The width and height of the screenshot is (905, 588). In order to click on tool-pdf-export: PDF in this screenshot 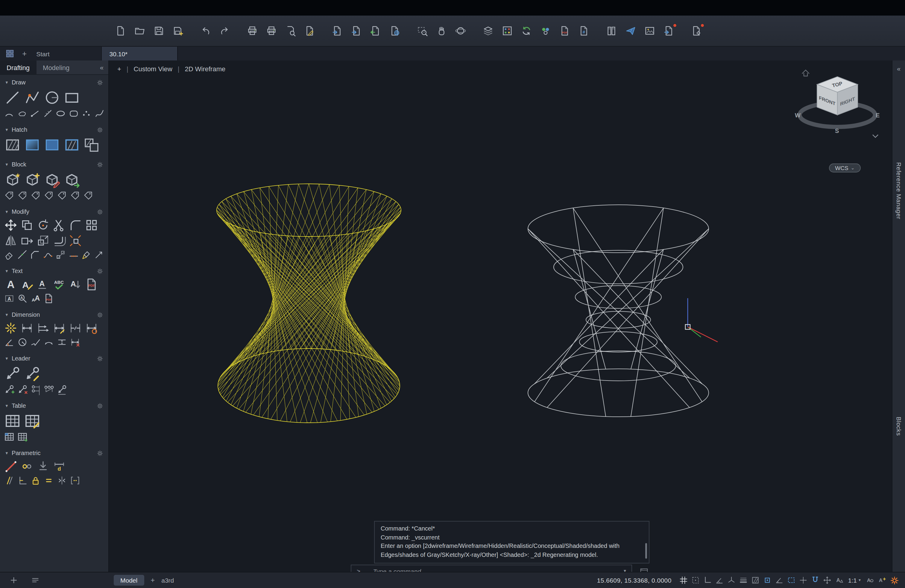, I will do `click(49, 299)`.